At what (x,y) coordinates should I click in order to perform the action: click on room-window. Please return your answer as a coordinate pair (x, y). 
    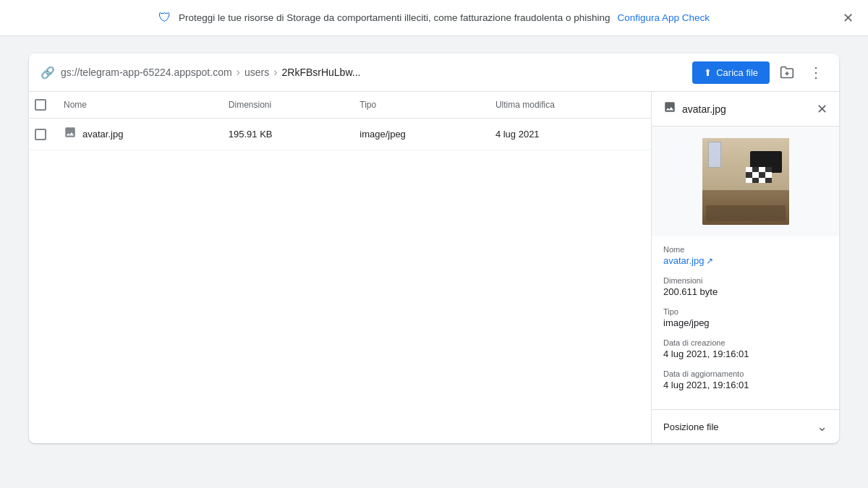
    Looking at the image, I should click on (715, 155).